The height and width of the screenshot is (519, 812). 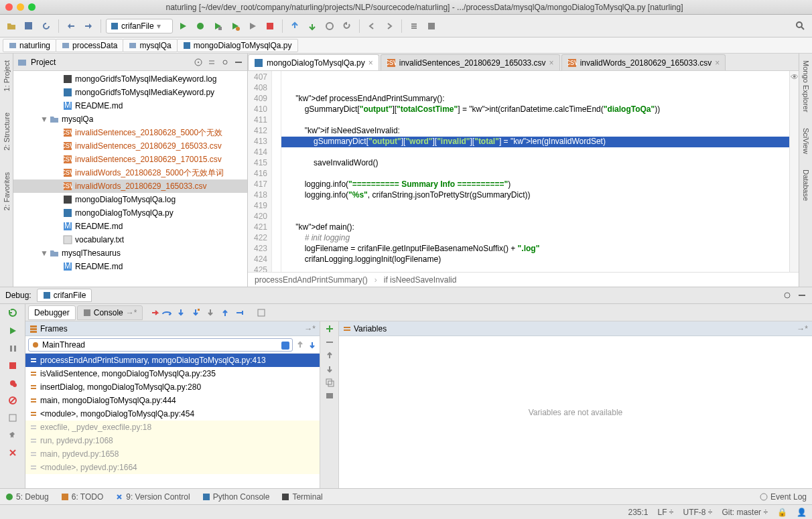 I want to click on stack-frame: main, mongoDialogToMysqlQa.py:444, so click(x=173, y=400).